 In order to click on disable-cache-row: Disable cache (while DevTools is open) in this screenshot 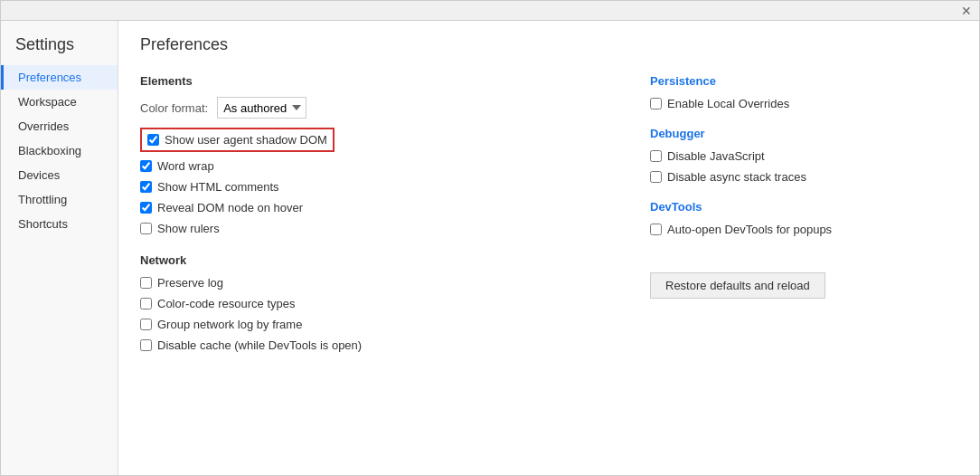, I will do `click(377, 346)`.